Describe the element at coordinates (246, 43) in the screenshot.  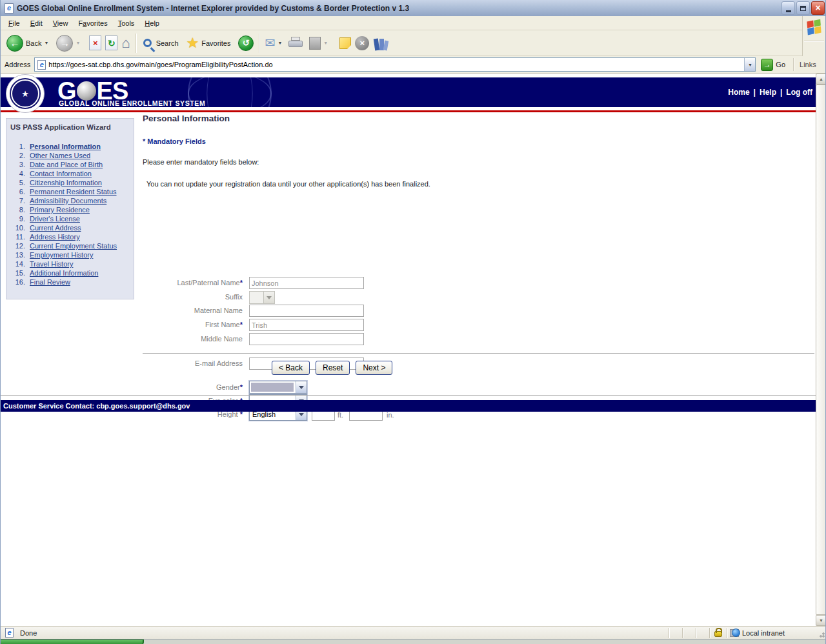
I see `history-icon: ↺` at that location.